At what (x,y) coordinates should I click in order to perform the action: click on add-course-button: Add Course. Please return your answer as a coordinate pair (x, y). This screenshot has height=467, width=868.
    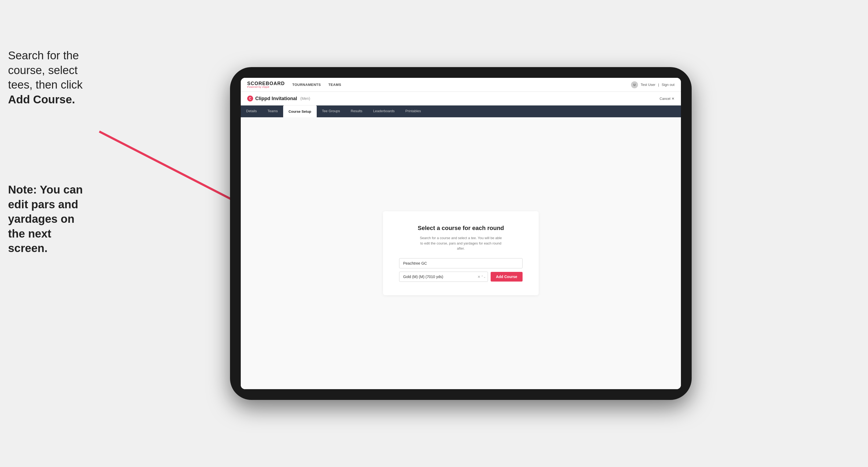
    Looking at the image, I should click on (507, 277).